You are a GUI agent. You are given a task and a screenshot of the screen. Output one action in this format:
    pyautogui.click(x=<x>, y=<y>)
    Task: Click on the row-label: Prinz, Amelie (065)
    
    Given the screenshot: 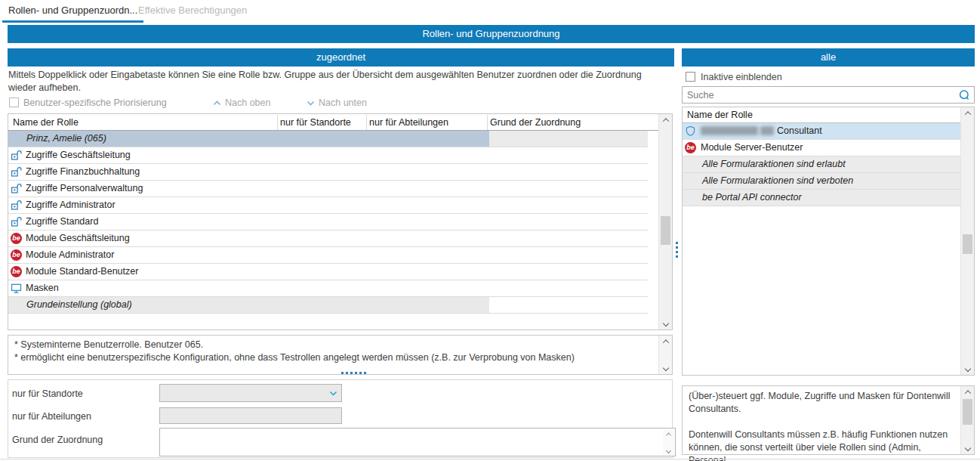 What is the action you would take?
    pyautogui.click(x=66, y=139)
    